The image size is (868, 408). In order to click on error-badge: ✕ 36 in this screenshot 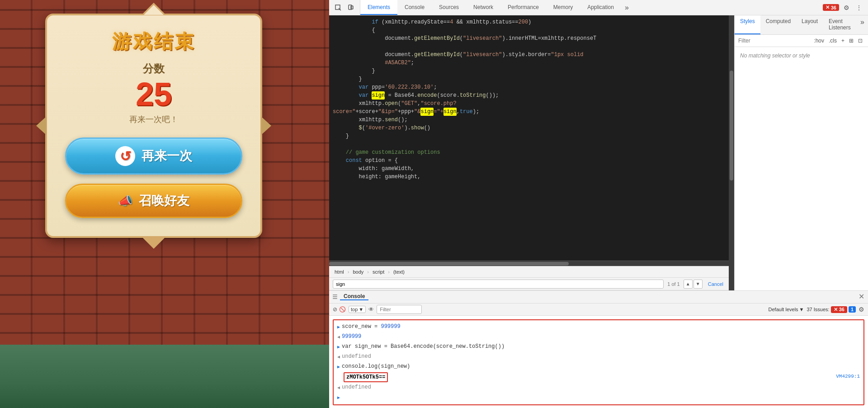, I will do `click(831, 7)`.